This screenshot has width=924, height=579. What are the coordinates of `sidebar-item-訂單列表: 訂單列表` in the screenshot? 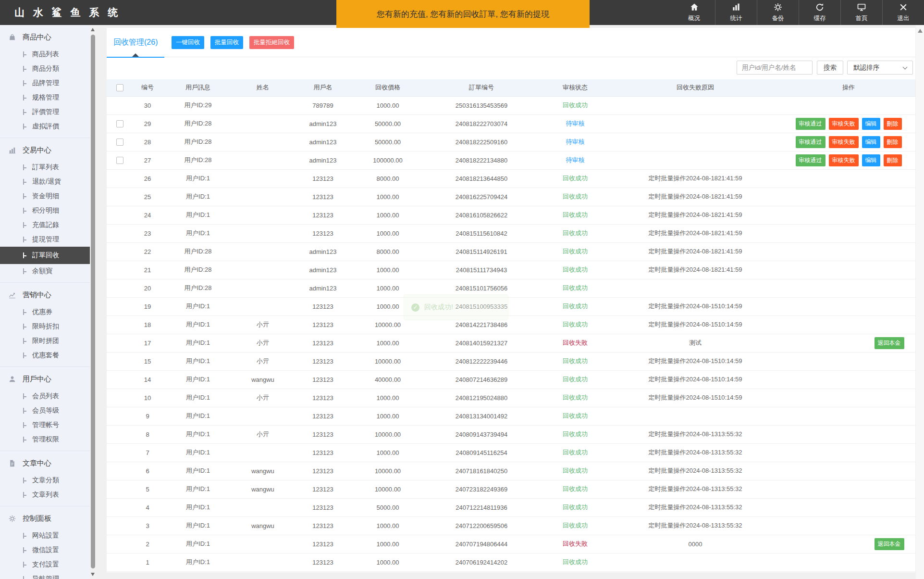 It's located at (45, 167).